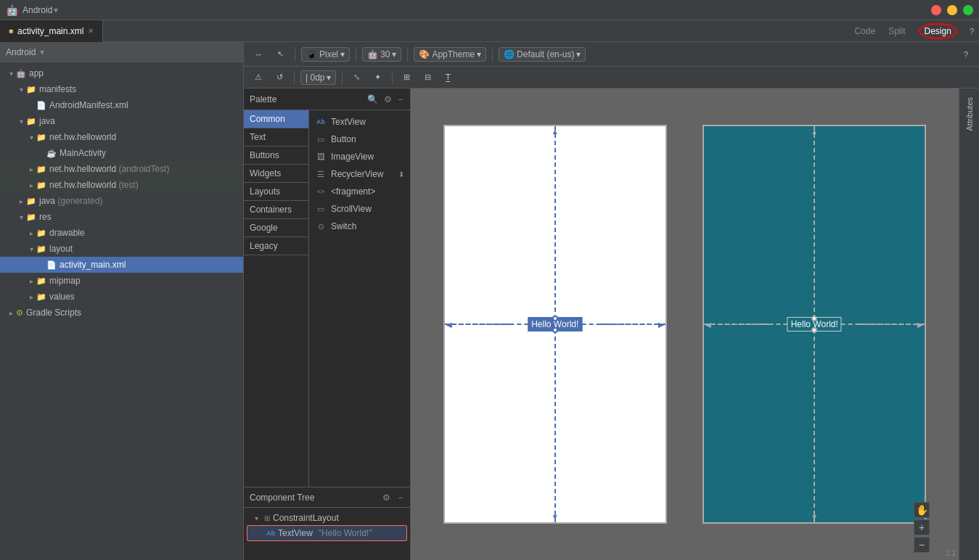  Describe the element at coordinates (122, 217) in the screenshot. I see `tree-item-res: ▾ 📁 res` at that location.